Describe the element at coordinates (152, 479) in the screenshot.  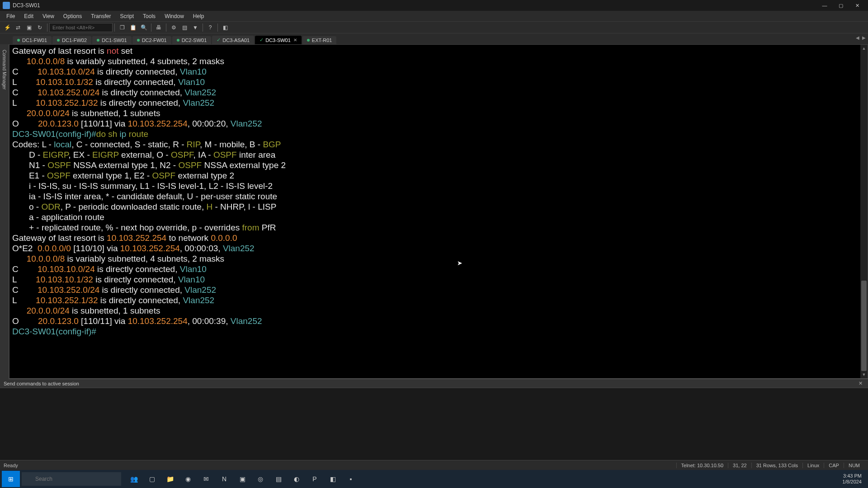
I see `taskbar-app-icon: ▢` at that location.